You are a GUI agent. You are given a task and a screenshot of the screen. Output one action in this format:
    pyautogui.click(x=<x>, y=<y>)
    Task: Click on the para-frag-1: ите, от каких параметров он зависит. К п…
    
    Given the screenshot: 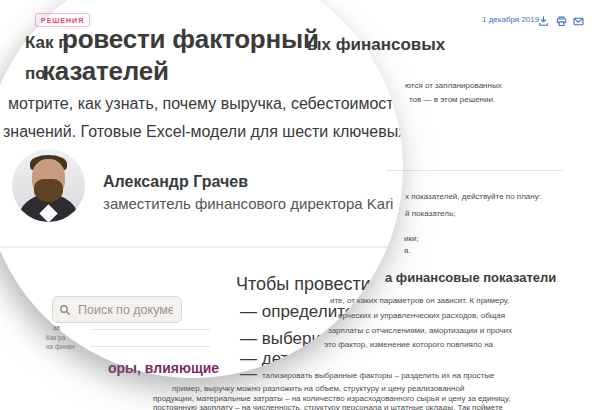 What is the action you would take?
    pyautogui.click(x=420, y=300)
    